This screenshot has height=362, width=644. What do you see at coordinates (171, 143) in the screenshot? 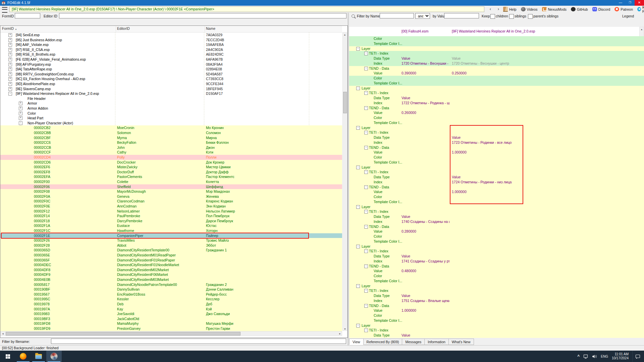
I see `actor-row: 00002CC6BeckyFallonБекки Фэллон` at bounding box center [171, 143].